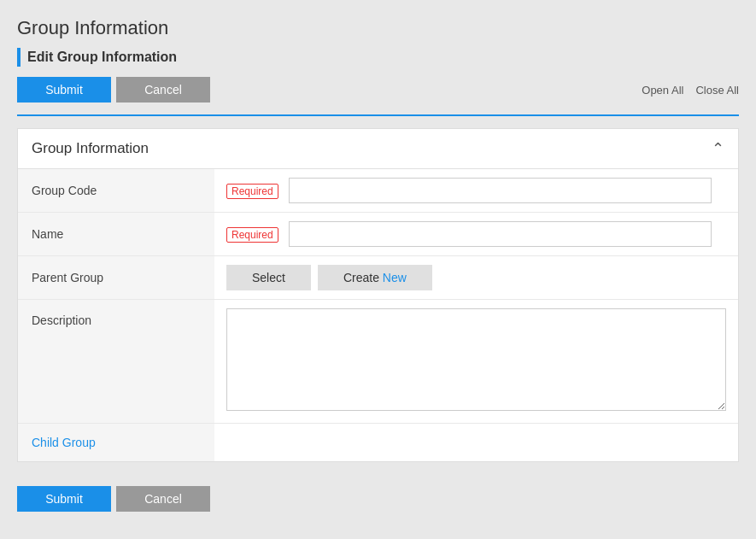  I want to click on toolbar: Submit Cancel Open All Close All, so click(378, 97).